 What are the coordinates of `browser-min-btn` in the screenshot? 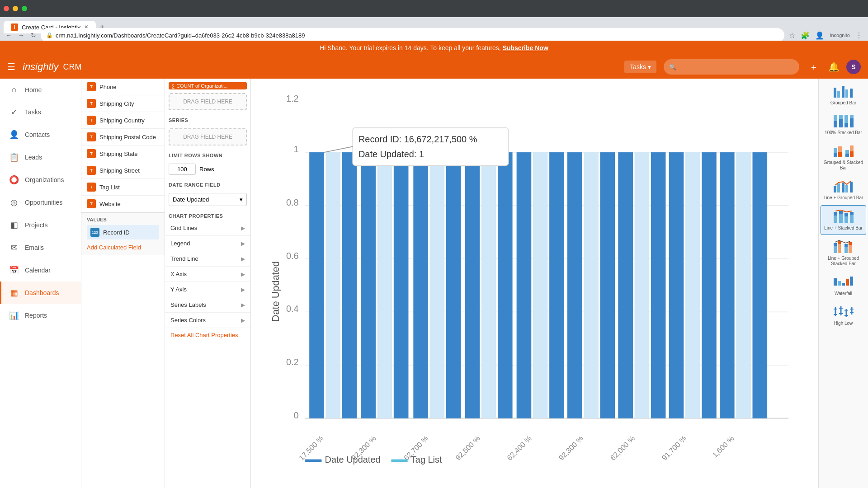 It's located at (15, 9).